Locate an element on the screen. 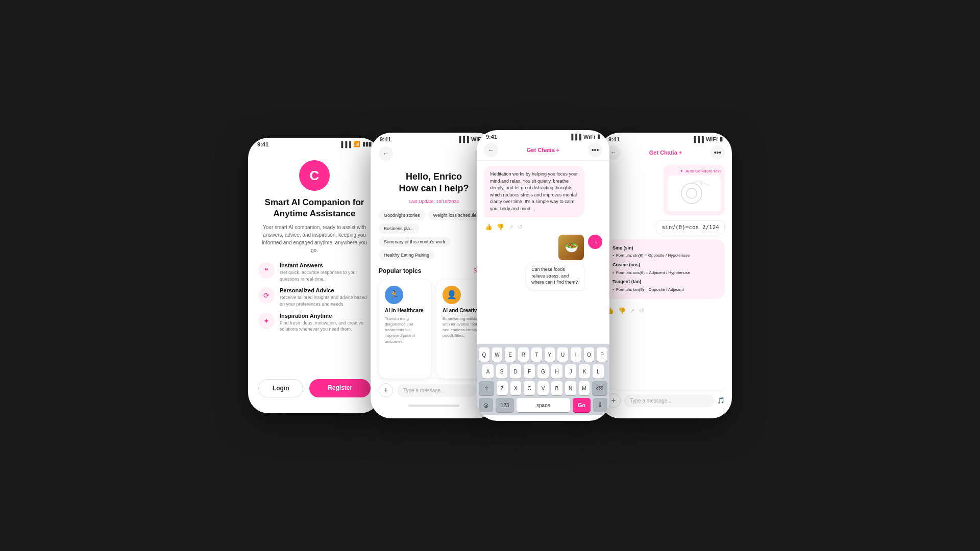 This screenshot has height=551, width=980. status-bar-3: 9:41 ▐▐▐ WiFi ▮ is located at coordinates (543, 135).